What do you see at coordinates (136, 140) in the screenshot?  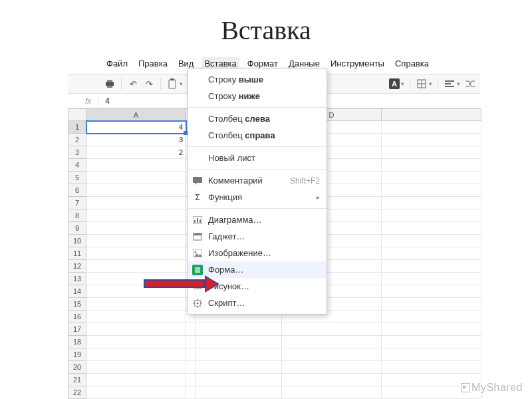 I see `cell: 3` at bounding box center [136, 140].